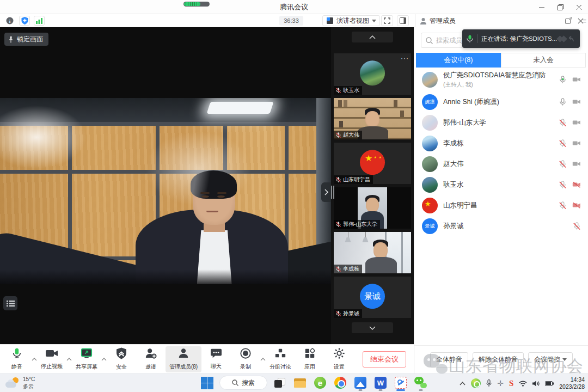  What do you see at coordinates (536, 383) in the screenshot?
I see `volume-icon` at bounding box center [536, 383].